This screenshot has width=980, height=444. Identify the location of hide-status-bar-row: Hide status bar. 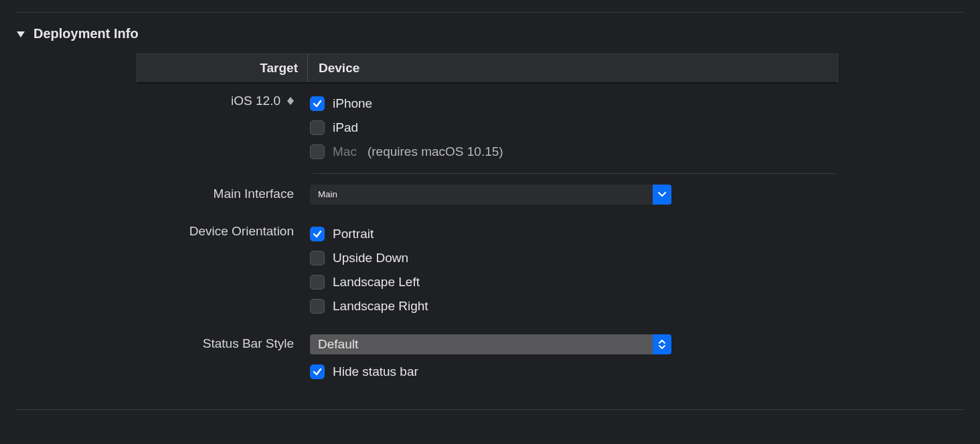
(574, 372).